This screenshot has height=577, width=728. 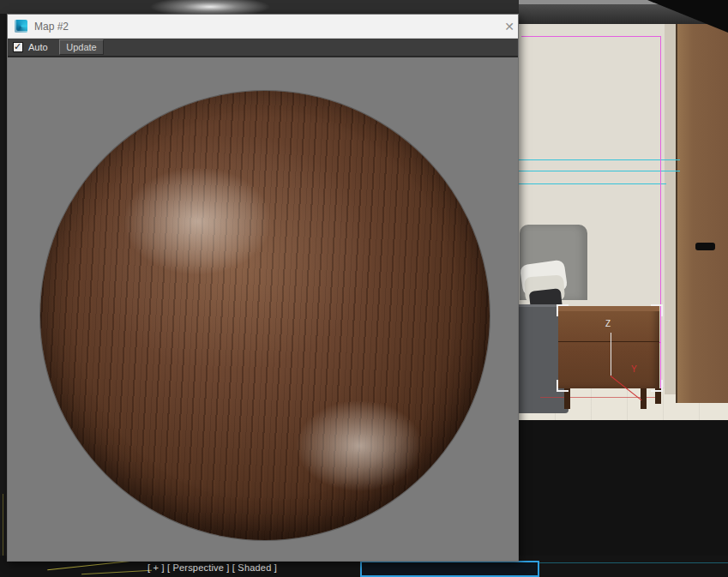 What do you see at coordinates (643, 399) in the screenshot?
I see `nightstand-leg` at bounding box center [643, 399].